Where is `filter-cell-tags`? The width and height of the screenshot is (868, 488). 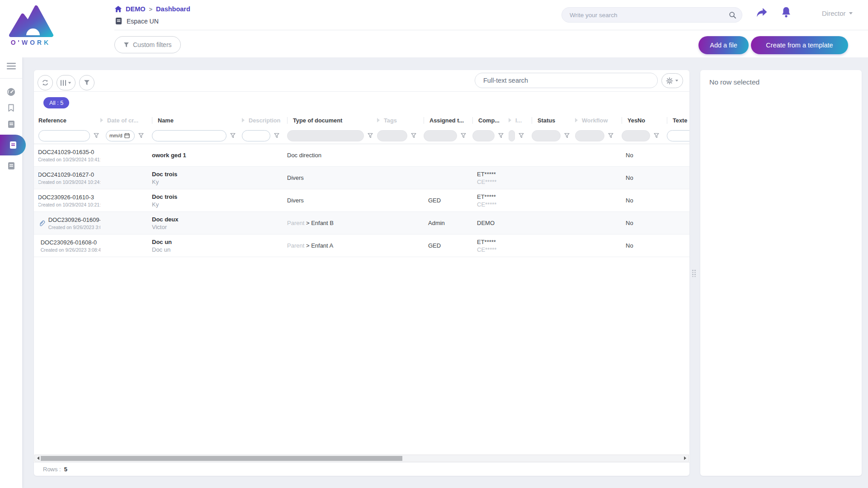
filter-cell-tags is located at coordinates (401, 136).